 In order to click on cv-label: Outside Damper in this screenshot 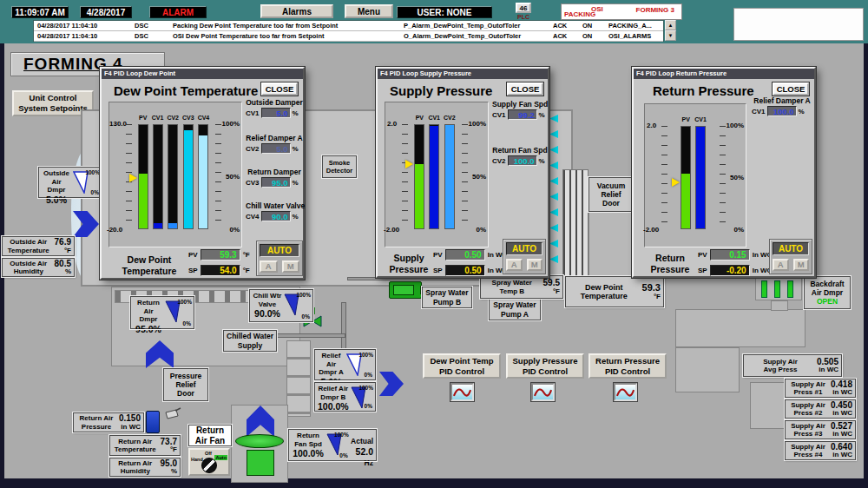, I will do `click(274, 102)`.